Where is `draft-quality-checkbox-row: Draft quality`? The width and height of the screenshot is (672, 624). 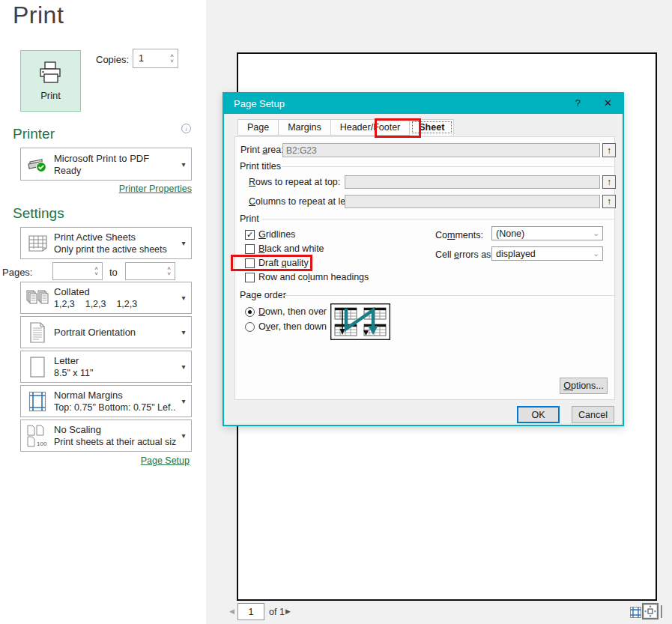 draft-quality-checkbox-row: Draft quality is located at coordinates (277, 263).